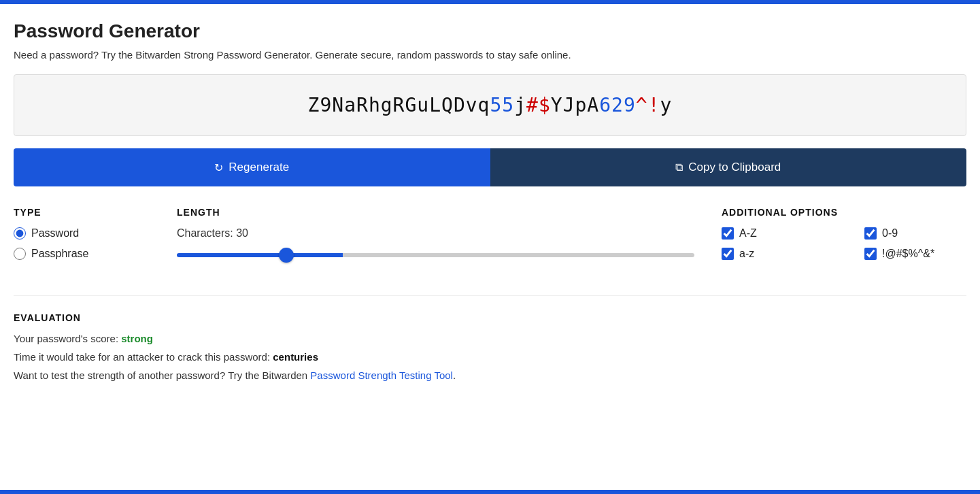 Image resolution: width=980 pixels, height=494 pixels. Describe the element at coordinates (618, 105) in the screenshot. I see `pw-segment-8: 629` at that location.